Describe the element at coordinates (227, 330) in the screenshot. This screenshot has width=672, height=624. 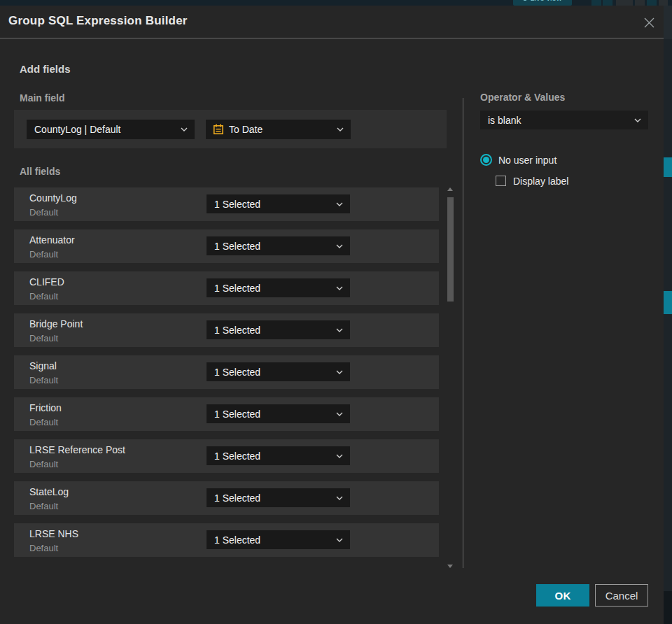
I see `field-row: Bridge Point Default 1 Selected` at that location.